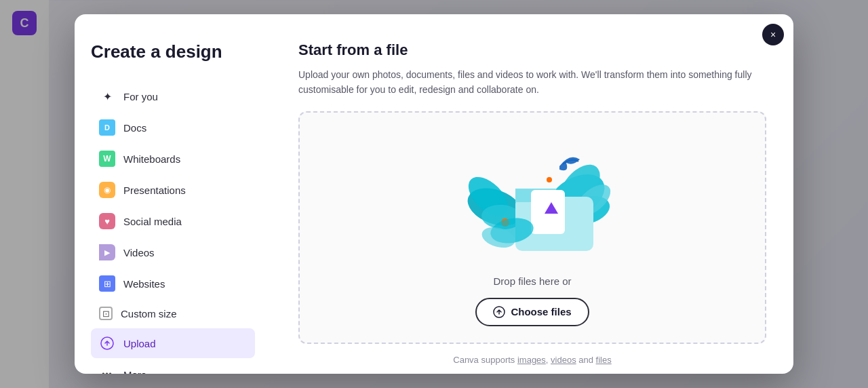 The image size is (868, 388). I want to click on nav-item-social-media: ♥ Social media, so click(173, 221).